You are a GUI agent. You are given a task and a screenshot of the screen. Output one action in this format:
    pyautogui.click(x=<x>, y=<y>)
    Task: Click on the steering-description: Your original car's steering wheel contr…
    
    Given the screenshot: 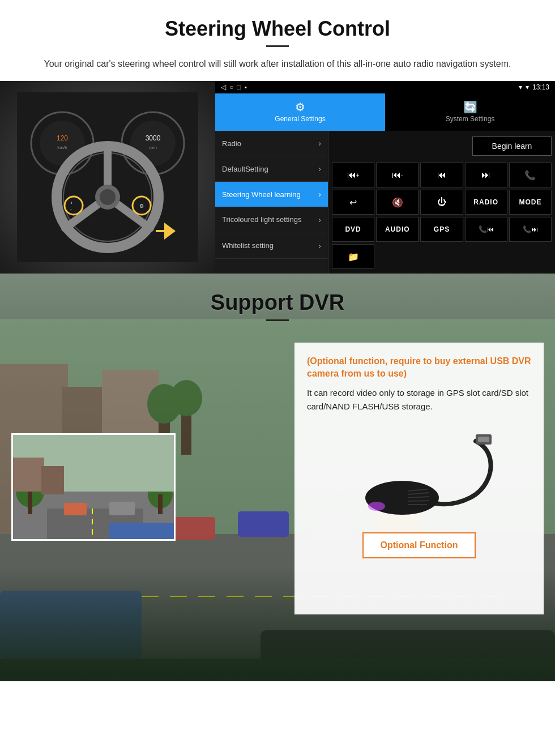 What is the action you would take?
    pyautogui.click(x=278, y=64)
    